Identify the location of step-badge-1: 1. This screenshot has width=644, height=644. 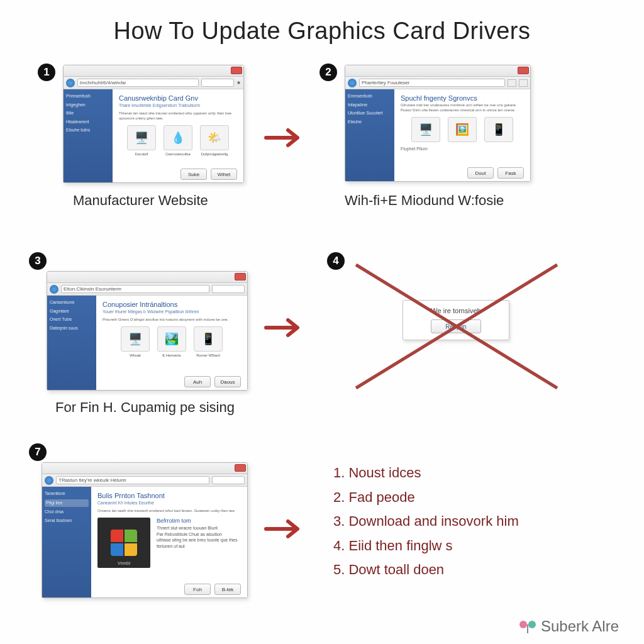
(47, 72).